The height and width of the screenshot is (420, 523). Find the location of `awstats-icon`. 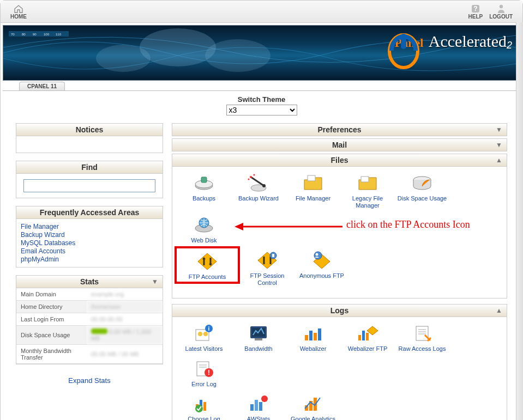

awstats-icon is located at coordinates (259, 404).